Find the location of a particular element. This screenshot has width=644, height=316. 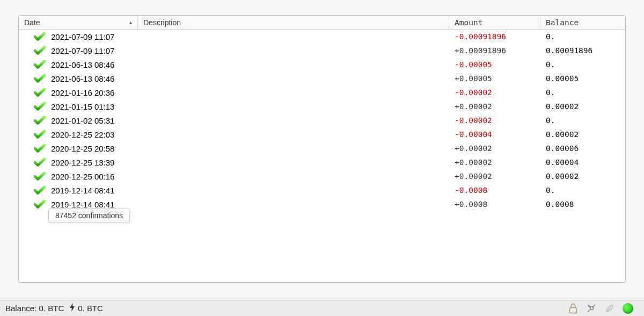

cell-date-text: 2021-01-02 05:31 is located at coordinates (83, 120).